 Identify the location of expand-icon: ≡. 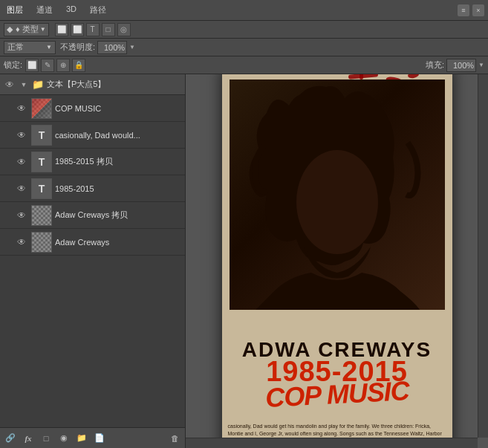
(463, 10).